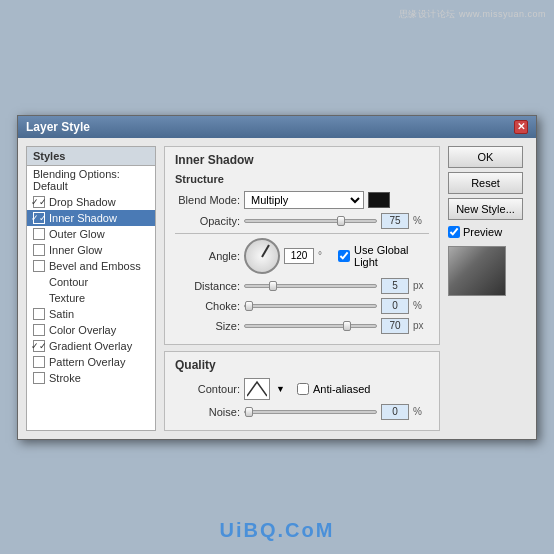 This screenshot has width=554, height=554. Describe the element at coordinates (302, 200) in the screenshot. I see `blend-mode-row: Blend Mode: Multiply Normal Screen` at that location.